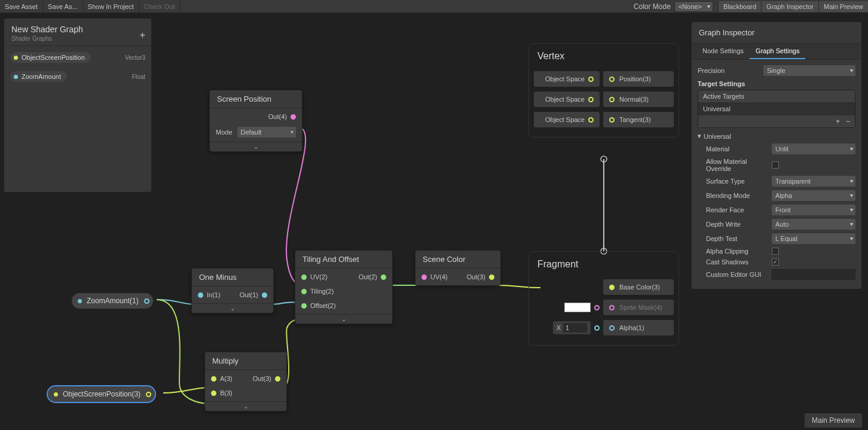 This screenshot has height=430, width=868. Describe the element at coordinates (693, 7) in the screenshot. I see `color-mode-select: <None>` at that location.